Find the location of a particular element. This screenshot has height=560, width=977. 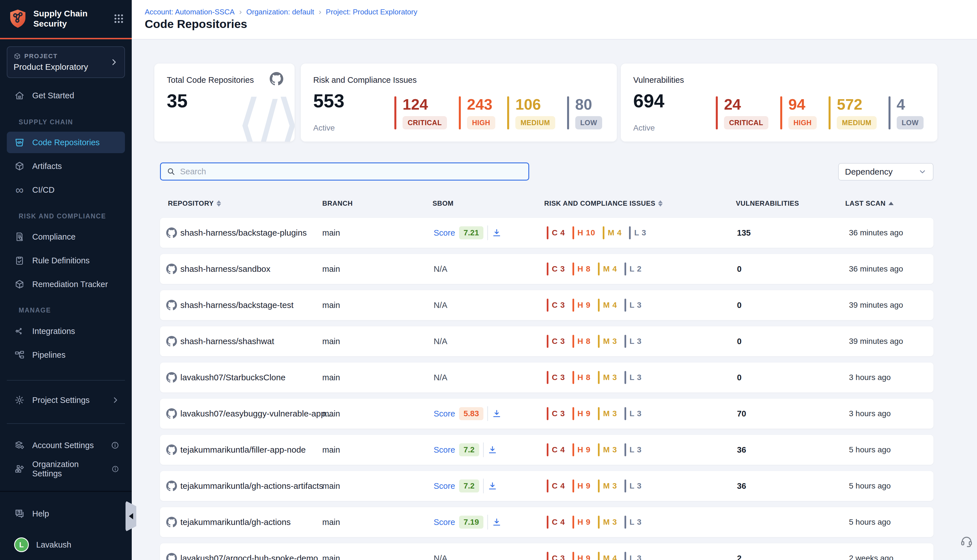

breadcrumb-project: Project: Product Exploratory is located at coordinates (372, 12).